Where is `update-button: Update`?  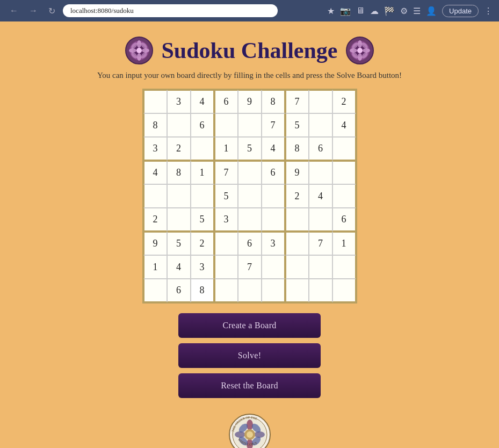 update-button: Update is located at coordinates (460, 11).